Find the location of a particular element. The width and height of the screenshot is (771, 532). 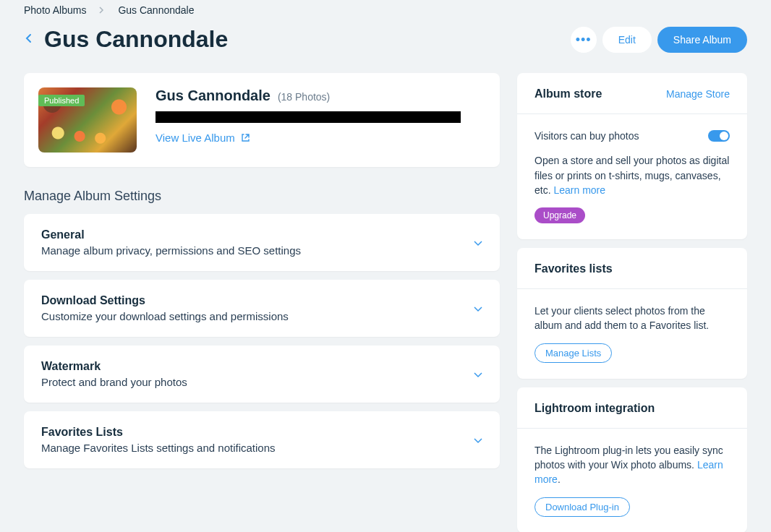

breadcrumb-current: Gus Cannondale is located at coordinates (156, 10).